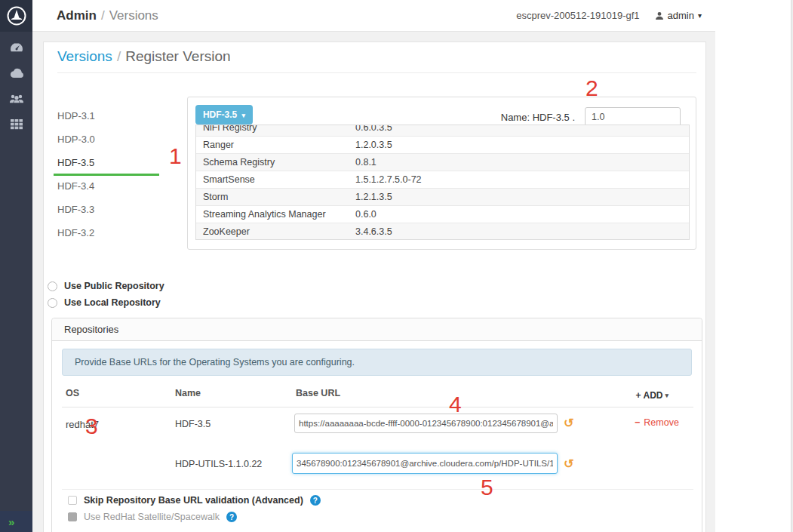  I want to click on version-name-label: Name: HDF-3.5 ., so click(538, 118).